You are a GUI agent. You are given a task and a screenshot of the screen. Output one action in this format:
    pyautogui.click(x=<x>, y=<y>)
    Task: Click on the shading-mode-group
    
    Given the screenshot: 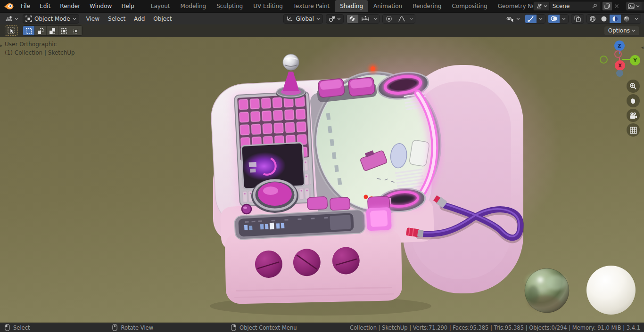 What is the action you would take?
    pyautogui.click(x=614, y=19)
    